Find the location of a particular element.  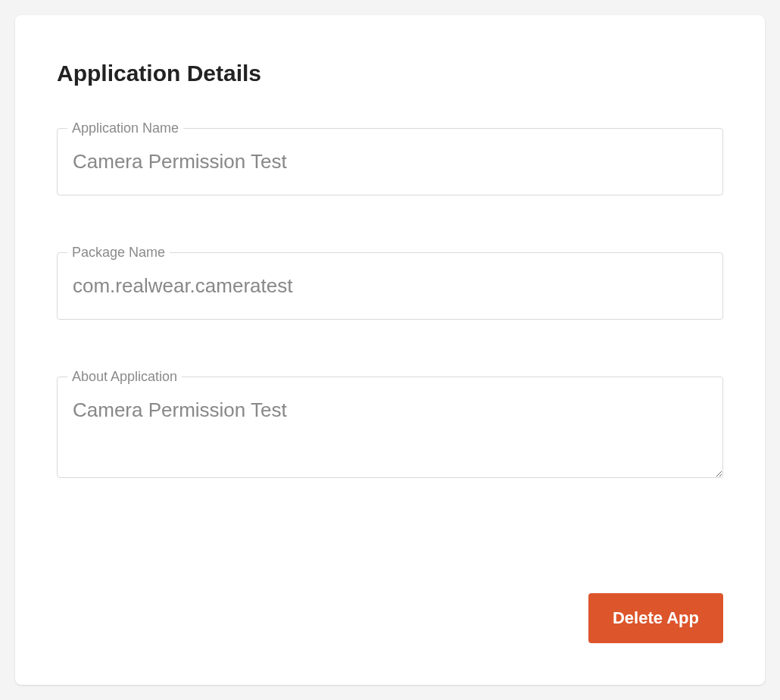

package-name-field: Package Name is located at coordinates (390, 286).